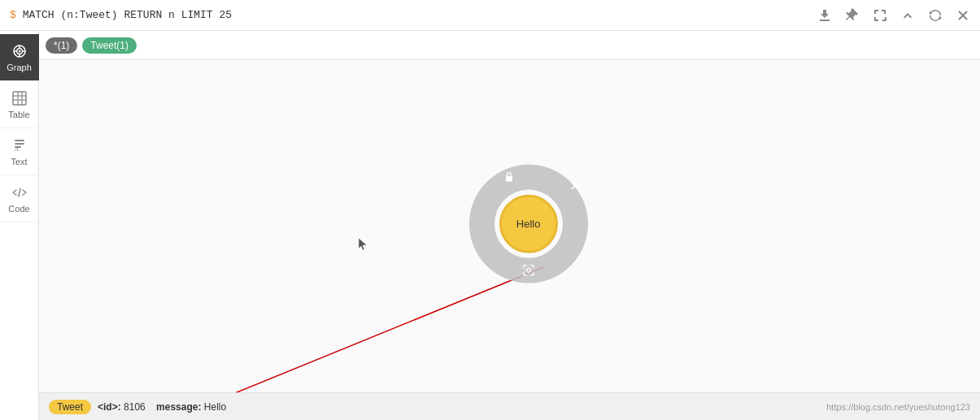 The height and width of the screenshot is (420, 980). I want to click on node-label: Hello, so click(529, 224).